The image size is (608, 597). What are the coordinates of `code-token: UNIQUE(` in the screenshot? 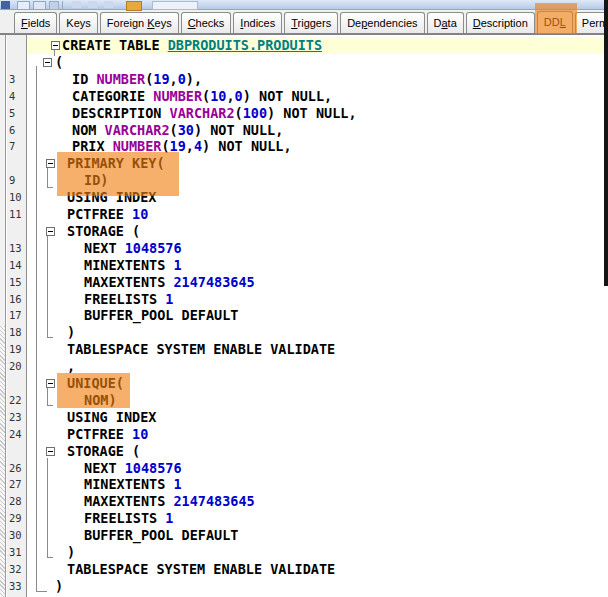 It's located at (96, 383).